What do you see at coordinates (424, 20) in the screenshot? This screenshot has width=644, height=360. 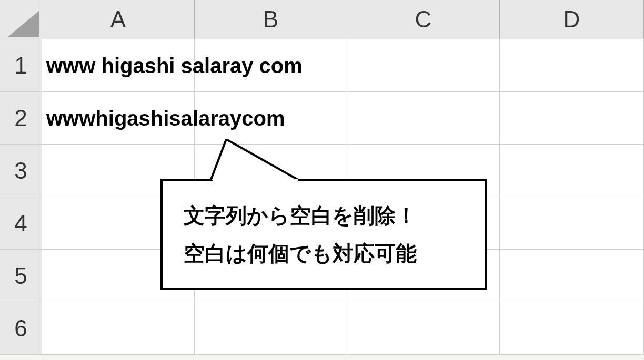 I see `column-header-c: C` at bounding box center [424, 20].